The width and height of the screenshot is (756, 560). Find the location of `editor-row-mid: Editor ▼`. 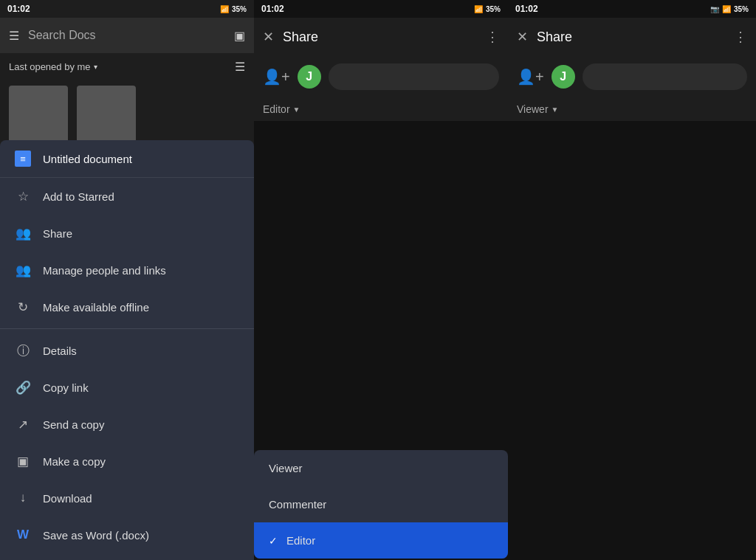

editor-row-mid: Editor ▼ is located at coordinates (381, 109).